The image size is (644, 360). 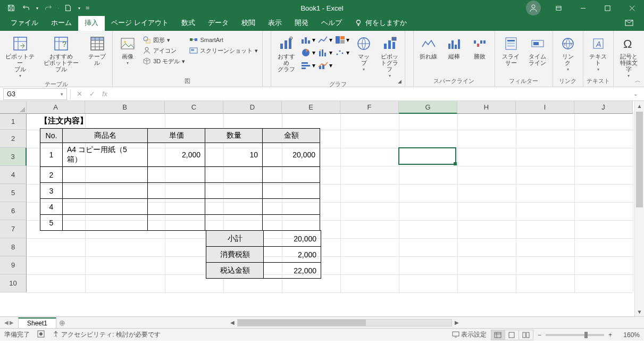 I want to click on pie-chart-button: ▾, so click(x=308, y=53).